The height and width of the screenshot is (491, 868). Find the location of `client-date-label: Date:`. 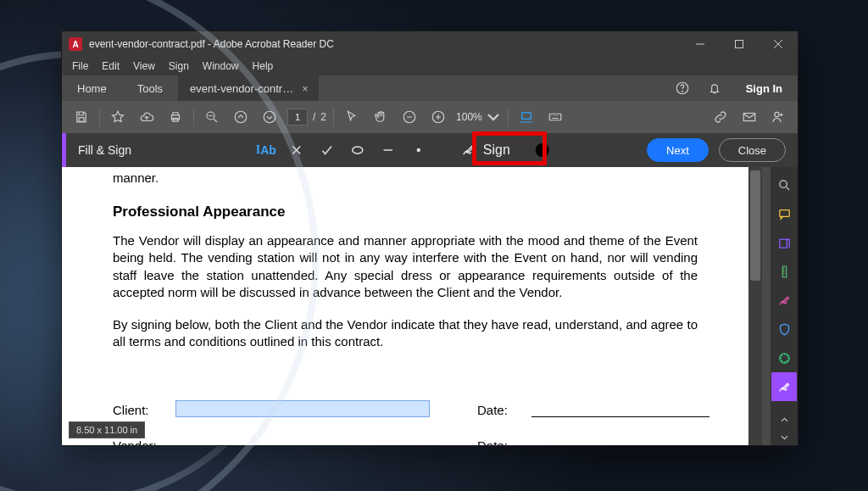

client-date-label: Date: is located at coordinates (504, 410).